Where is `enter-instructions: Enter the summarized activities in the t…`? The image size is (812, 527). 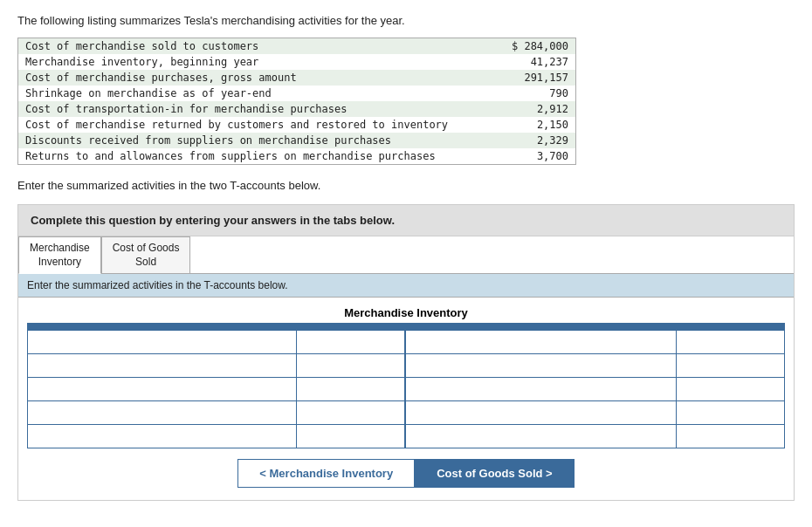
enter-instructions: Enter the summarized activities in the t… is located at coordinates (406, 185).